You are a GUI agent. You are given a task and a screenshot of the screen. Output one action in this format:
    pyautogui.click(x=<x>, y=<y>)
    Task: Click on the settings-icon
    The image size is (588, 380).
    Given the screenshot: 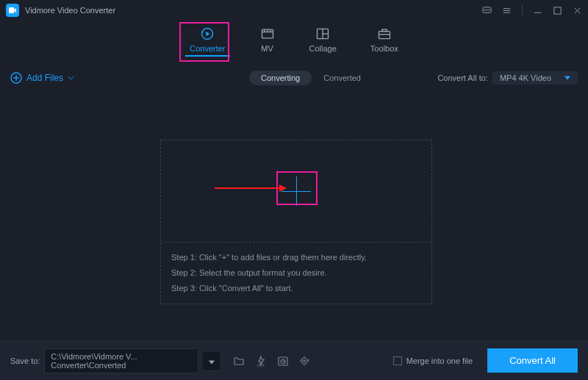 What is the action you would take?
    pyautogui.click(x=305, y=361)
    